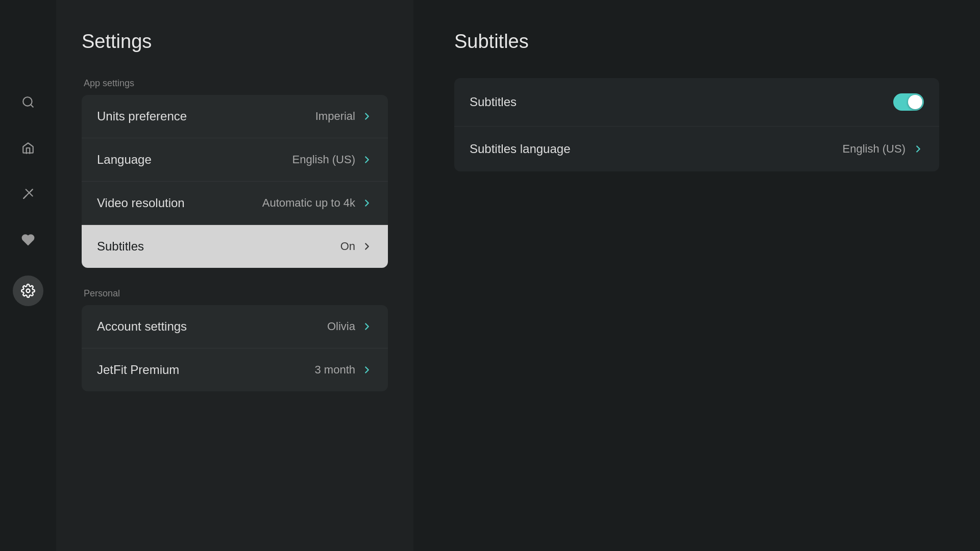 This screenshot has height=551, width=980. What do you see at coordinates (697, 149) in the screenshot?
I see `panel-item-subtitles-language: Subtitles language English (US)` at bounding box center [697, 149].